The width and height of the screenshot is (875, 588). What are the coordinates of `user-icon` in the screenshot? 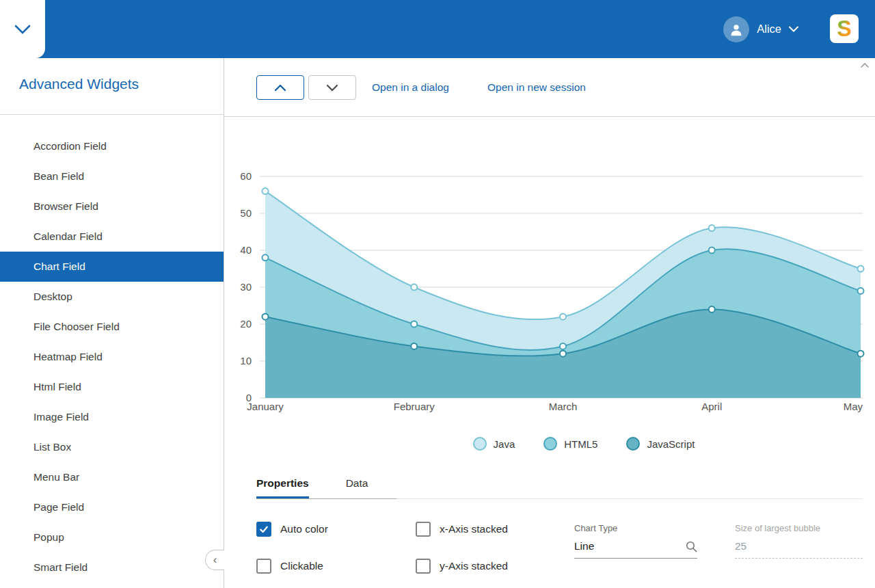 It's located at (736, 29).